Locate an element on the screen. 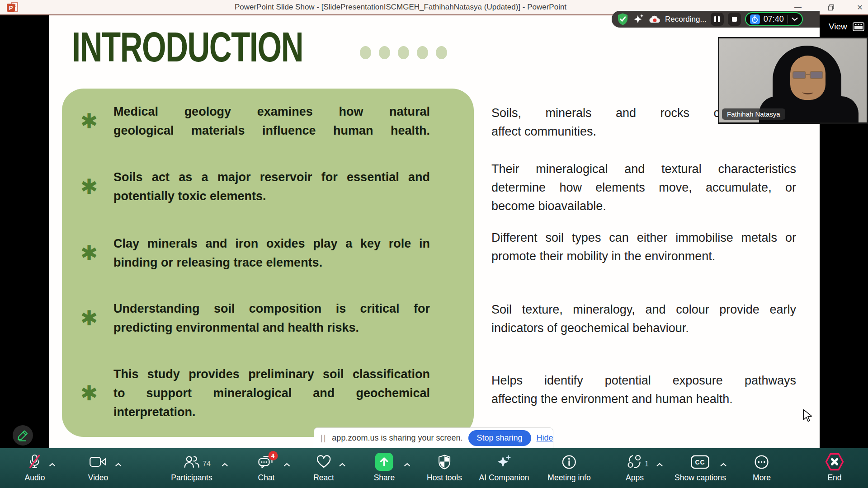 This screenshot has width=868, height=488. shield-checkered-icon is located at coordinates (444, 462).